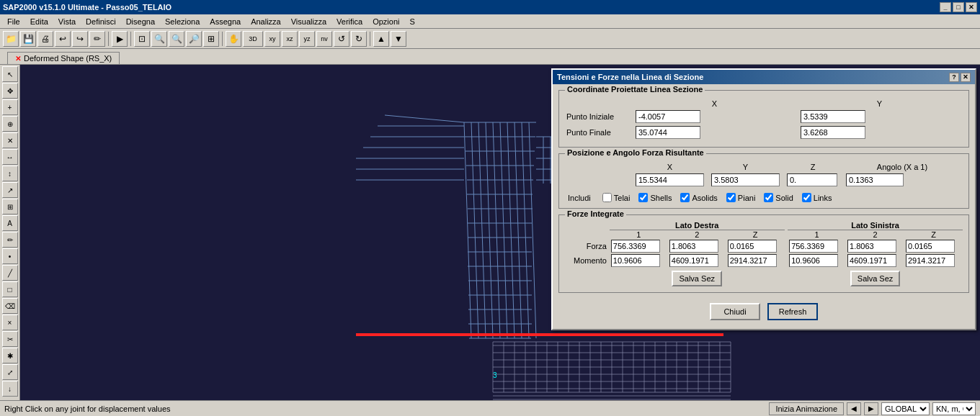  I want to click on menu-s: S, so click(412, 22).